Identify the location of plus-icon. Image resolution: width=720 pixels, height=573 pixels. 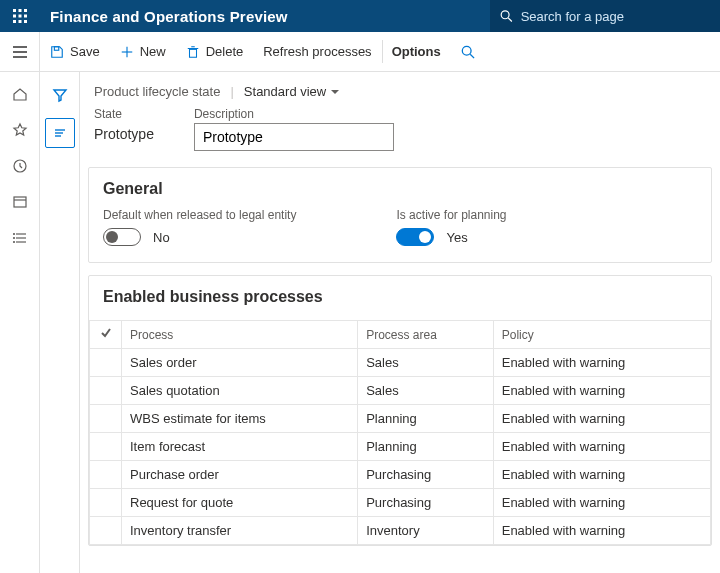
(127, 52).